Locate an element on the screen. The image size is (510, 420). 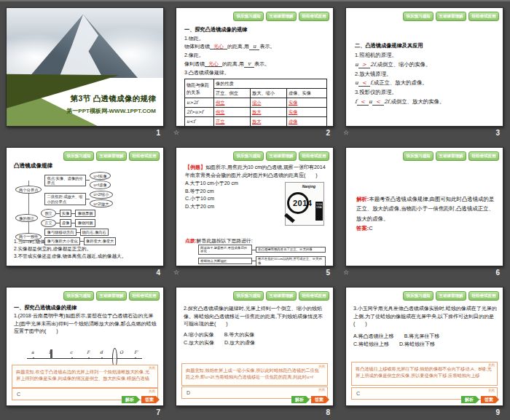
question-text: 【例题】如图所示,用焦距为10 cm的凸透镜,观察一张印有2014年南京青奥会会… is located at coordinates (256, 172).